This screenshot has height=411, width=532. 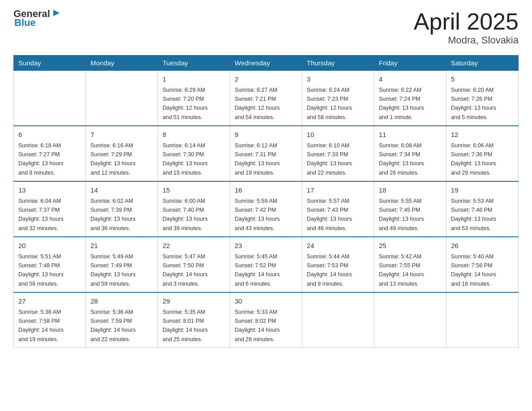 I want to click on day-info: Sunrise: 5:53 AM Sunset: 7:46 PM Dayligh…, so click(x=474, y=215).